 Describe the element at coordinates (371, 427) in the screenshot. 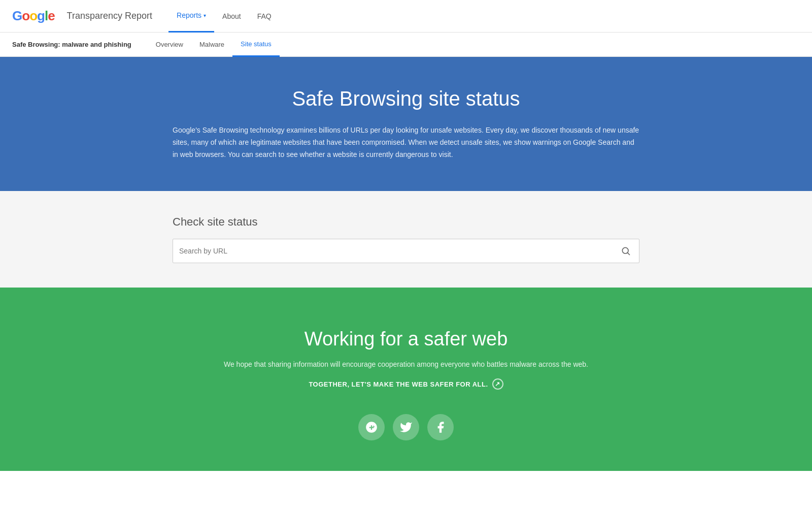

I see `googleplus-icon` at that location.